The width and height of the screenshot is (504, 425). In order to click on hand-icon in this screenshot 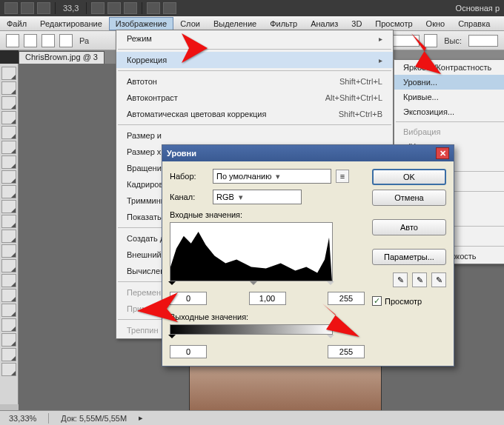, I will do `click(98, 8)`.